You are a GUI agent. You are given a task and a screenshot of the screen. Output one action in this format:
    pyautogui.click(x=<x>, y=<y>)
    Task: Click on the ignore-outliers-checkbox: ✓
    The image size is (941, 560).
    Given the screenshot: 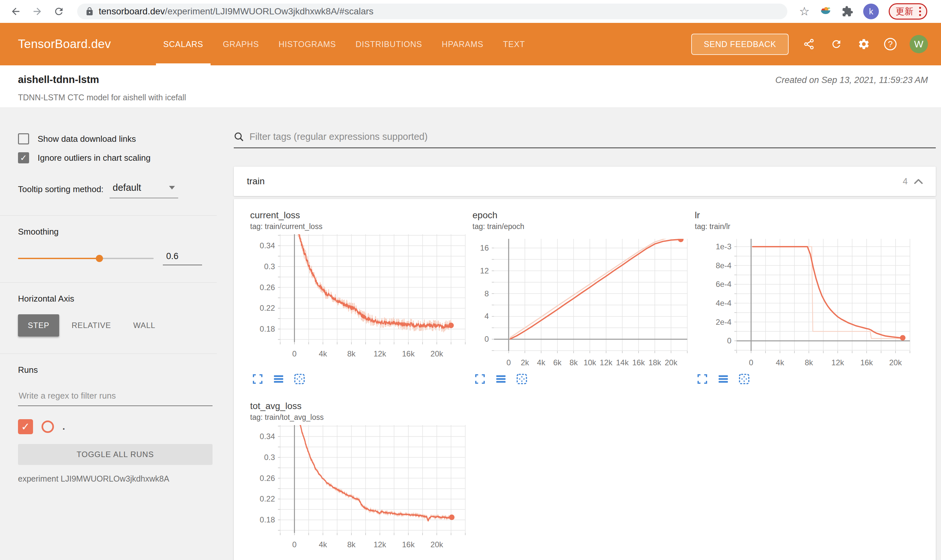 What is the action you would take?
    pyautogui.click(x=23, y=158)
    